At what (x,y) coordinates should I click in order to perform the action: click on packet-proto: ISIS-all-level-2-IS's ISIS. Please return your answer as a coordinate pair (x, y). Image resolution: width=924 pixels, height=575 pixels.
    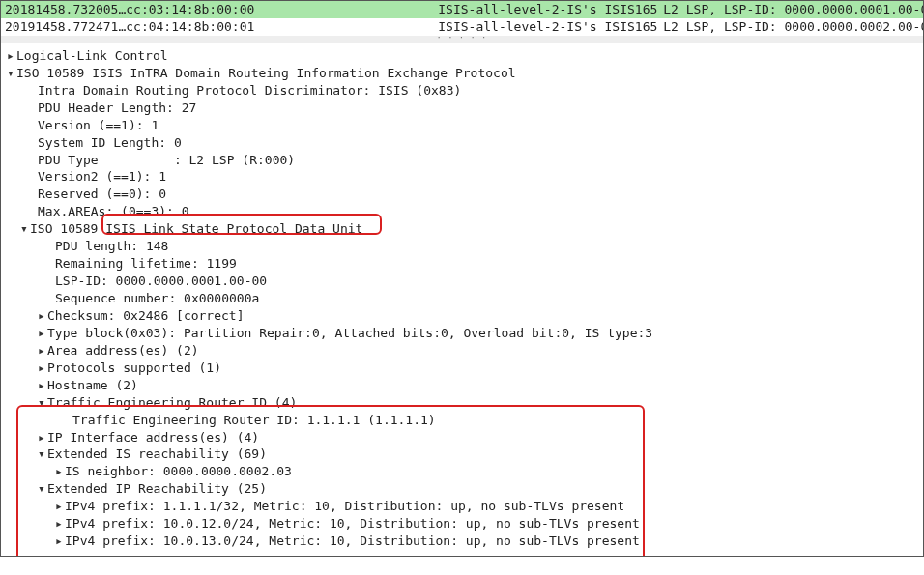
    Looking at the image, I should click on (445, 10).